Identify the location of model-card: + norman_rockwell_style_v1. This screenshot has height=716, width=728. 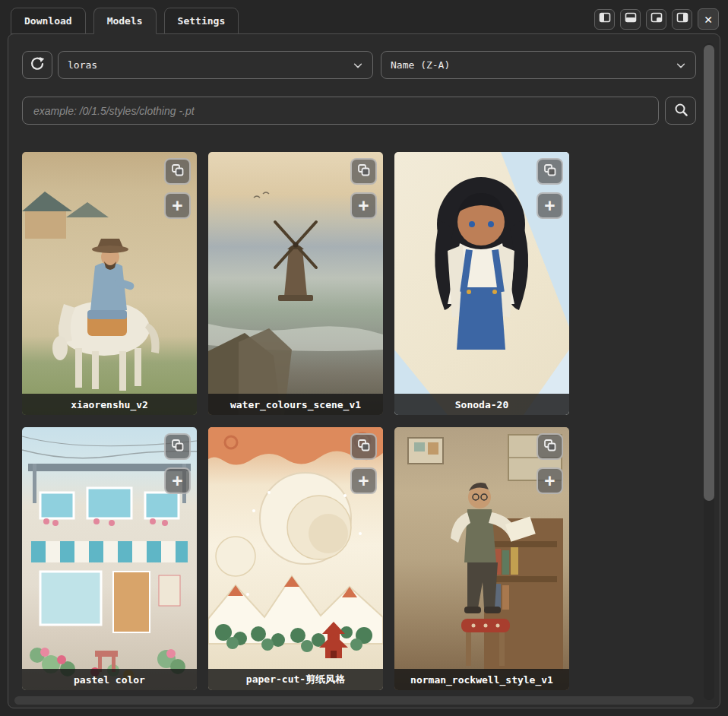
(482, 559).